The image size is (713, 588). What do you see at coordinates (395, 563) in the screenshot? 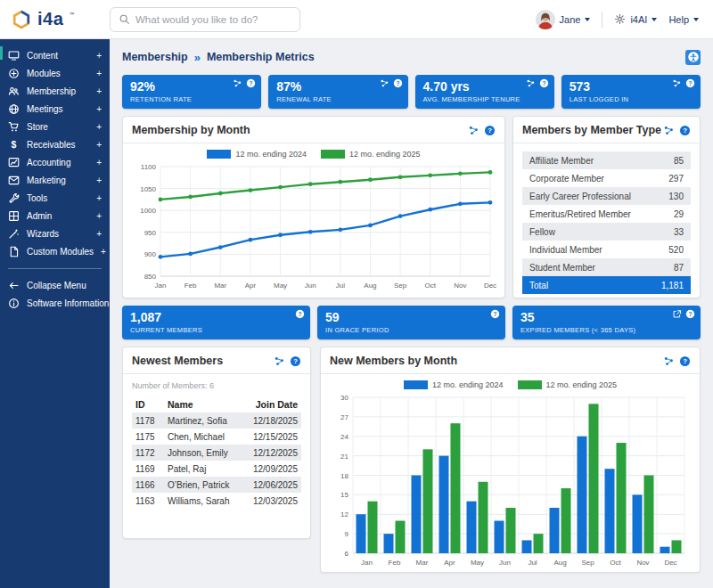
I see `svg-text: Feb` at bounding box center [395, 563].